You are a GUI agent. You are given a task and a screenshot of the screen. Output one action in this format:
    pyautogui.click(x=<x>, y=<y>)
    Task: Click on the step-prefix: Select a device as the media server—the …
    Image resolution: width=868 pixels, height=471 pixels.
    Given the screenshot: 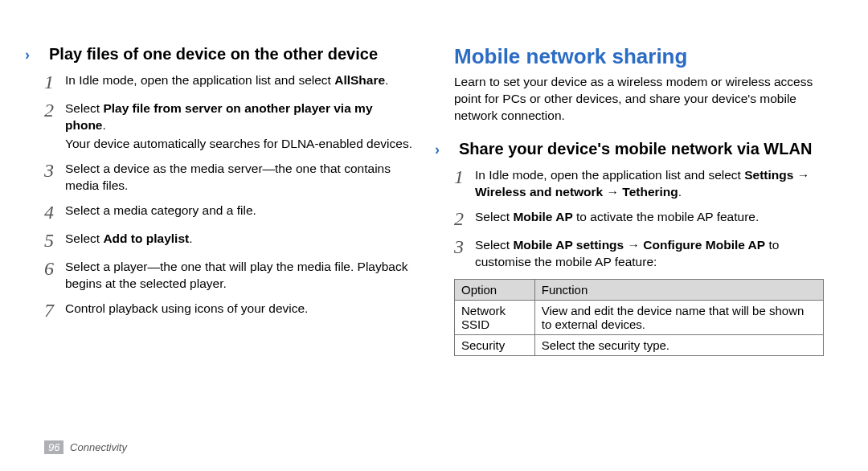 What is the action you would take?
    pyautogui.click(x=228, y=177)
    